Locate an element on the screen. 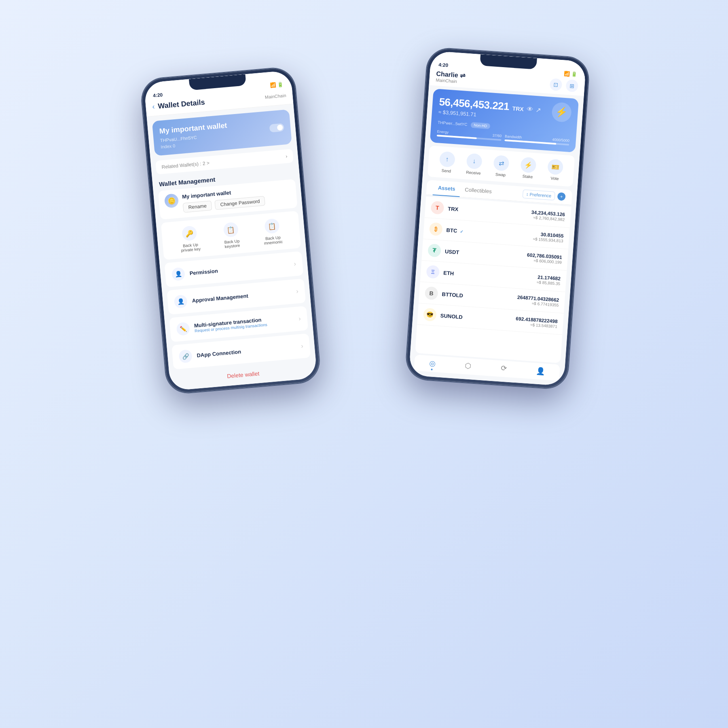  bttold-name: BTTOLD is located at coordinates (452, 294).